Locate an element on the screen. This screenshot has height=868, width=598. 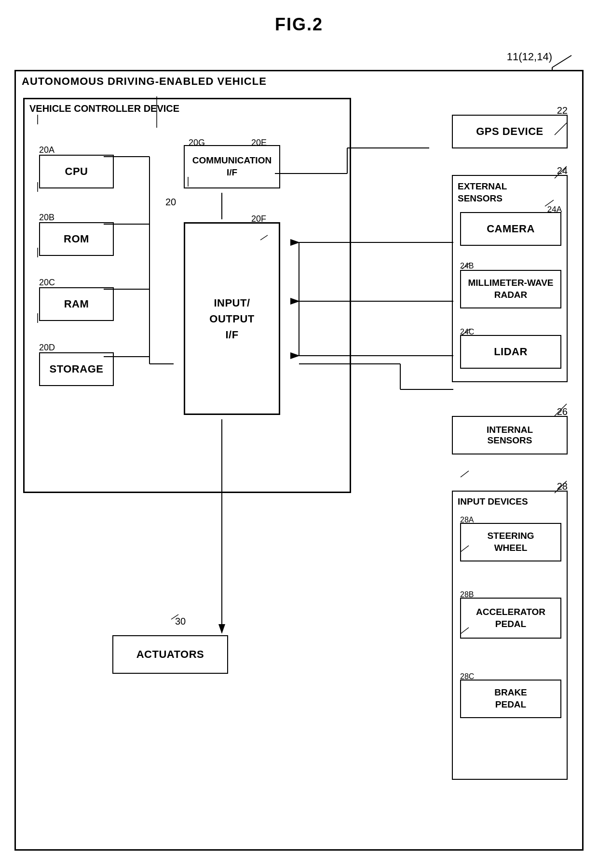
input-dev-label: INPUT DEVICES is located at coordinates (493, 502).